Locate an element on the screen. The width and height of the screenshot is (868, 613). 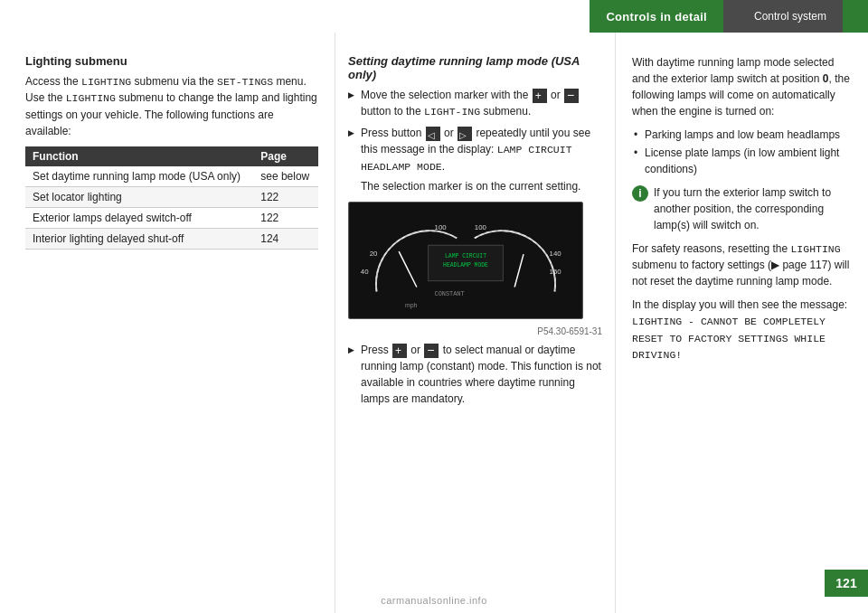
info-box-1: i If you turn the exterior lamp switch t… is located at coordinates (741, 209).